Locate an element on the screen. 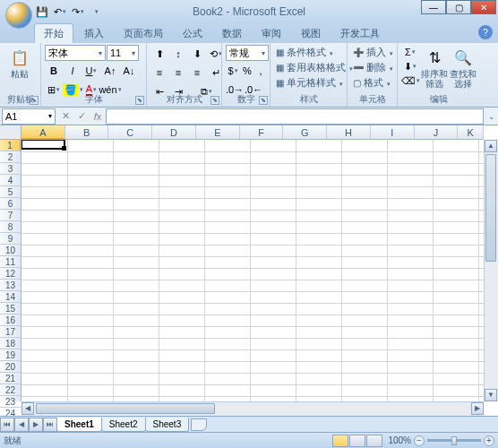 The image size is (498, 448). decrease-font-button: A↓ is located at coordinates (129, 71).